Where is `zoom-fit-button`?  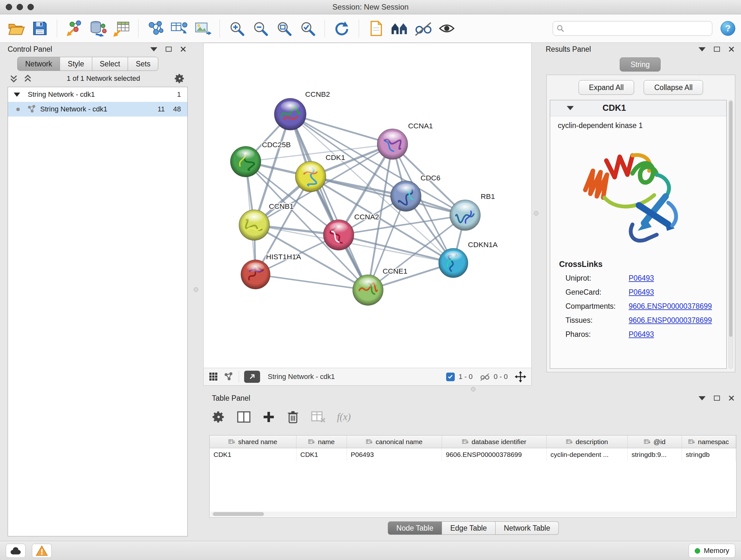
zoom-fit-button is located at coordinates (284, 28).